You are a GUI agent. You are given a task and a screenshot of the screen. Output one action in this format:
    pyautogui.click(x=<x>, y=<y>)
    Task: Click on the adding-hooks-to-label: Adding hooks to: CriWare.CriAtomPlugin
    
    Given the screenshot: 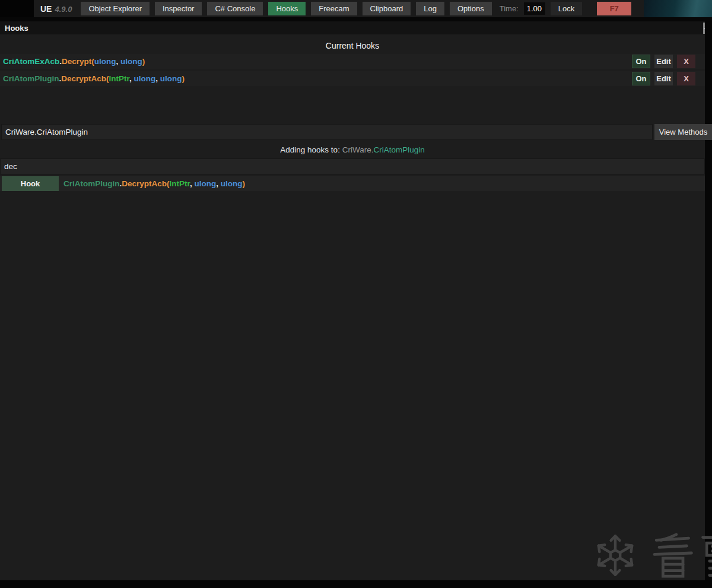 What is the action you would take?
    pyautogui.click(x=352, y=150)
    